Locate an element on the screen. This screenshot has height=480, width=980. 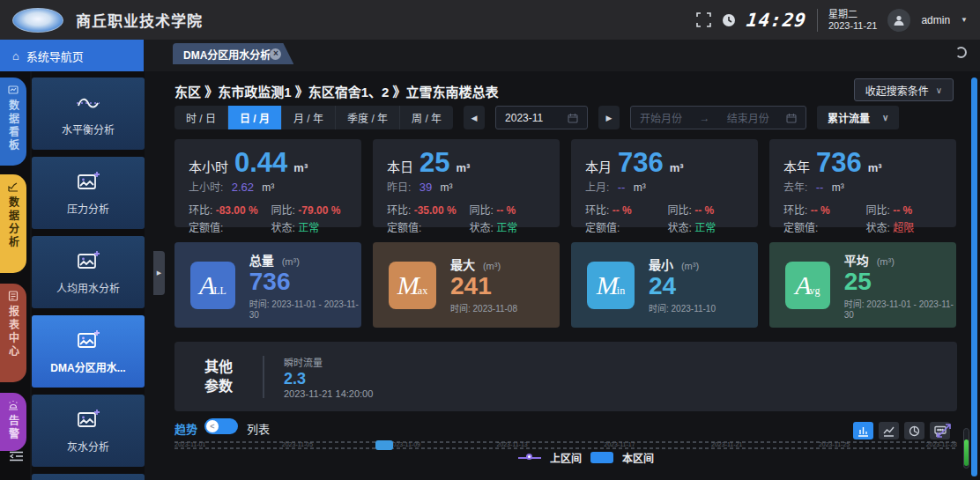
stat-prev-label: 去年: is located at coordinates (795, 188).